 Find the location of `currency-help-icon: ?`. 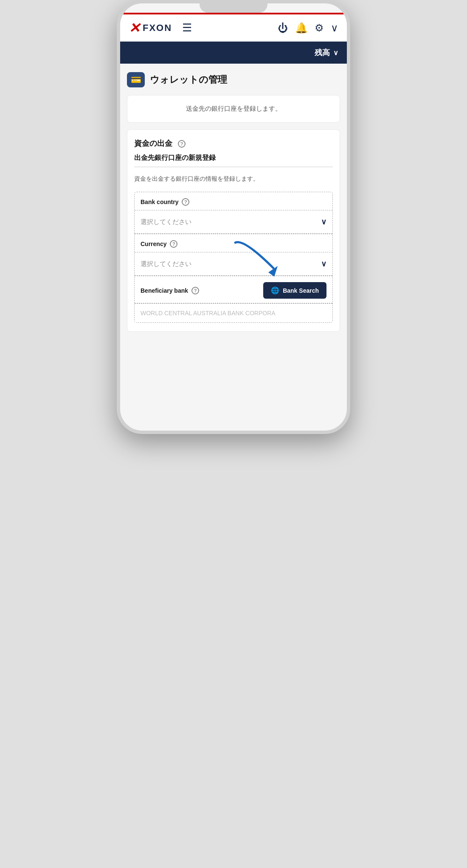

currency-help-icon: ? is located at coordinates (174, 244).